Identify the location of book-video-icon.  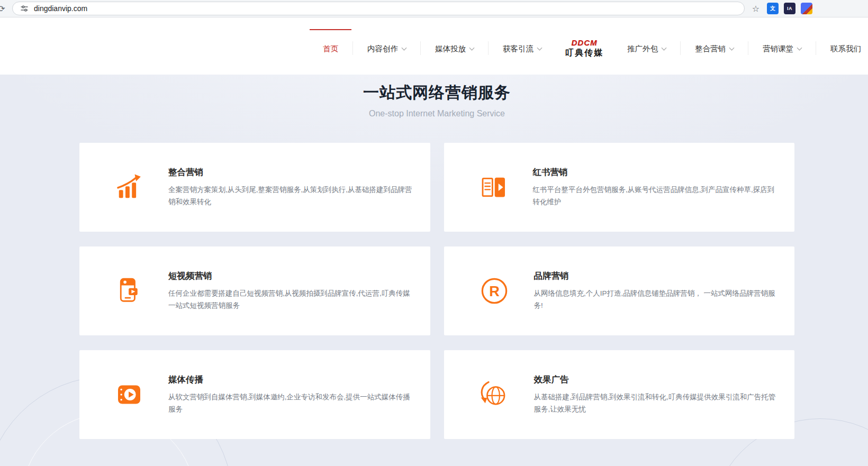
(494, 187).